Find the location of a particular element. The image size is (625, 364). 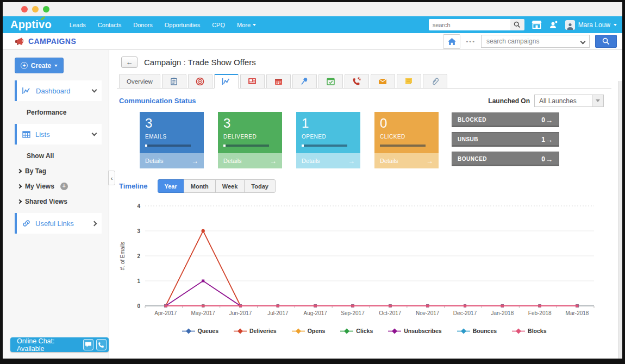

sidebar-item-show-all: Show All is located at coordinates (67, 156).